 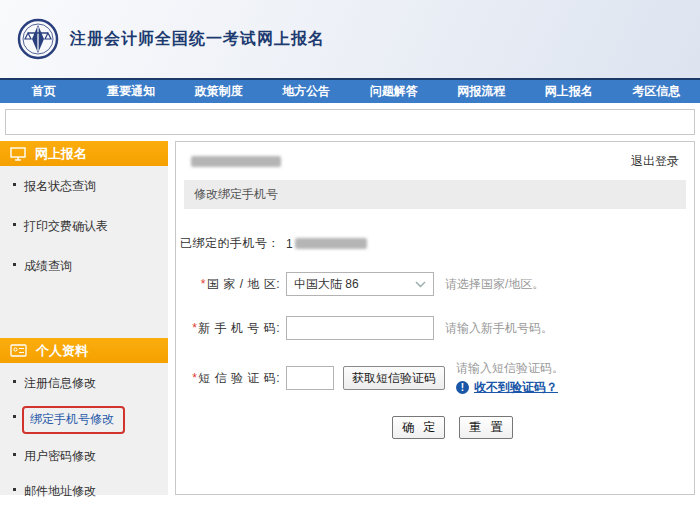 I want to click on new-phone-label: *新 手 机 号 码:, so click(x=228, y=328).